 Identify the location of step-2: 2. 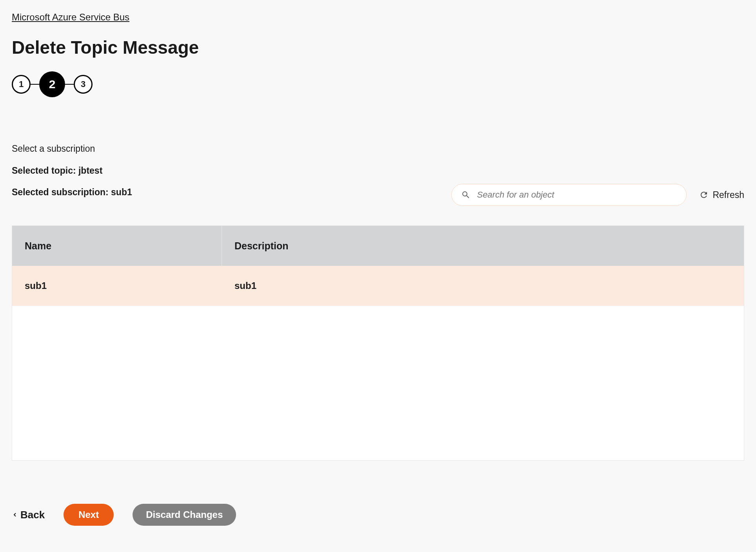
(52, 84).